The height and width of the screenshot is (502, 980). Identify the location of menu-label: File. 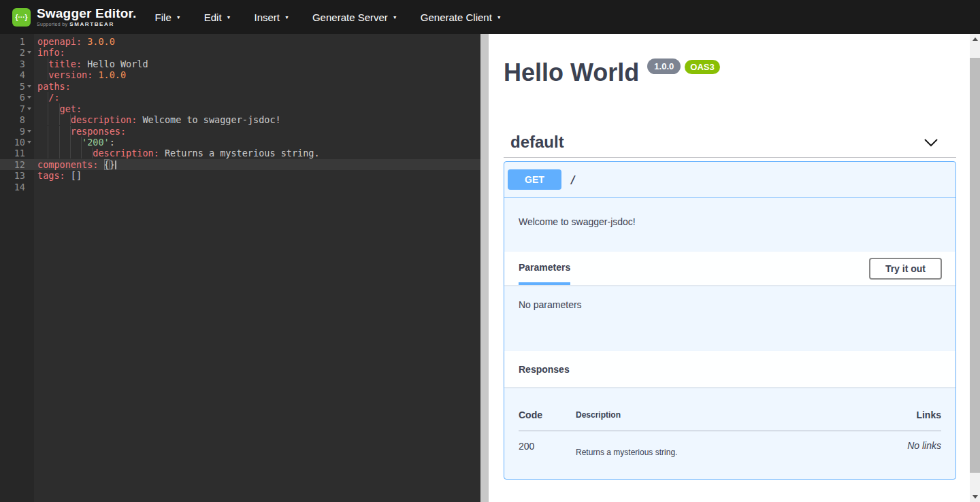
(163, 18).